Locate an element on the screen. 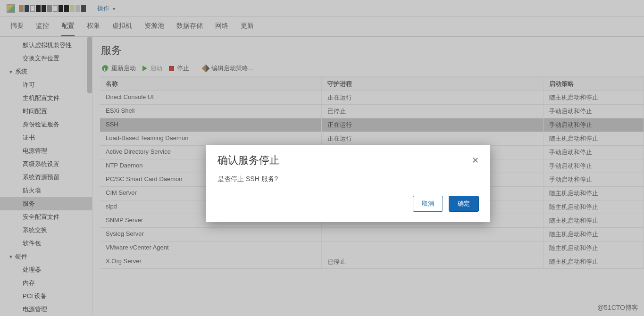 Image resolution: width=644 pixels, height=316 pixels. cancel-button: 取消 is located at coordinates (428, 204).